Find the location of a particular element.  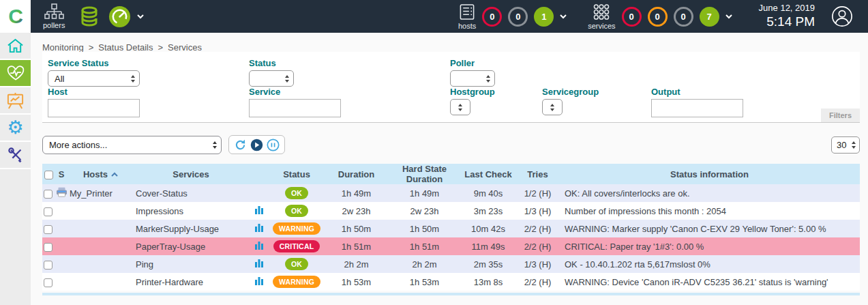

service-counters: 0007 is located at coordinates (668, 16).